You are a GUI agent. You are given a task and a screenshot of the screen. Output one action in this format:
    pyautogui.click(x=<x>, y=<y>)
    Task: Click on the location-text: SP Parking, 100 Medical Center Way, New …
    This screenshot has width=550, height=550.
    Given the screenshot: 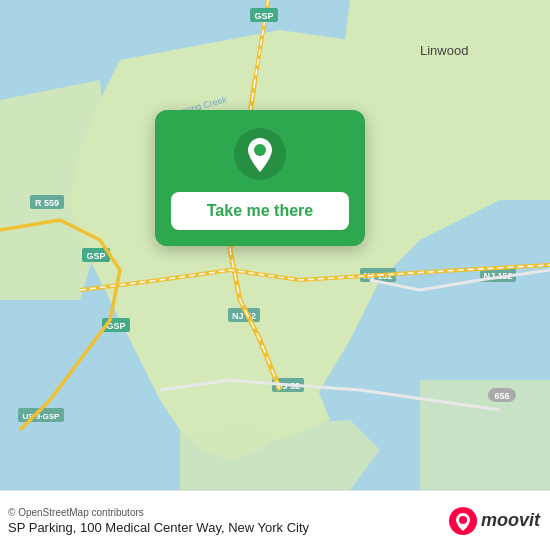 What is the action you would take?
    pyautogui.click(x=158, y=528)
    